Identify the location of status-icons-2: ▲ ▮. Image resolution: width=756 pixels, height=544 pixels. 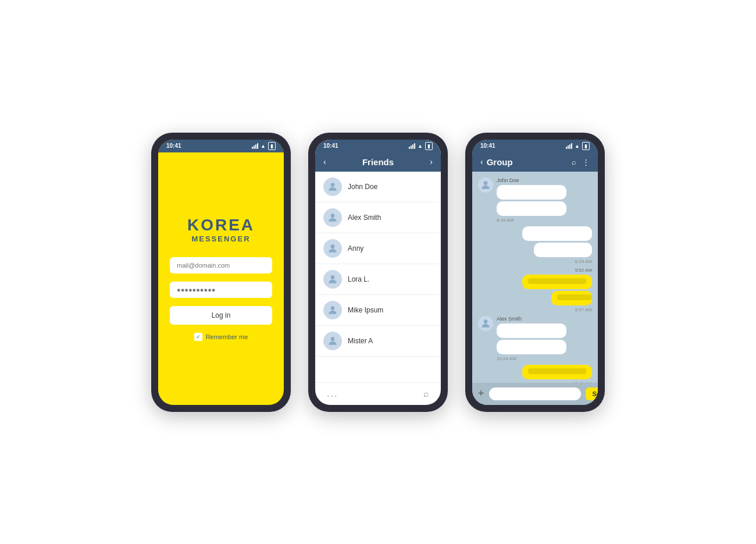
(421, 146).